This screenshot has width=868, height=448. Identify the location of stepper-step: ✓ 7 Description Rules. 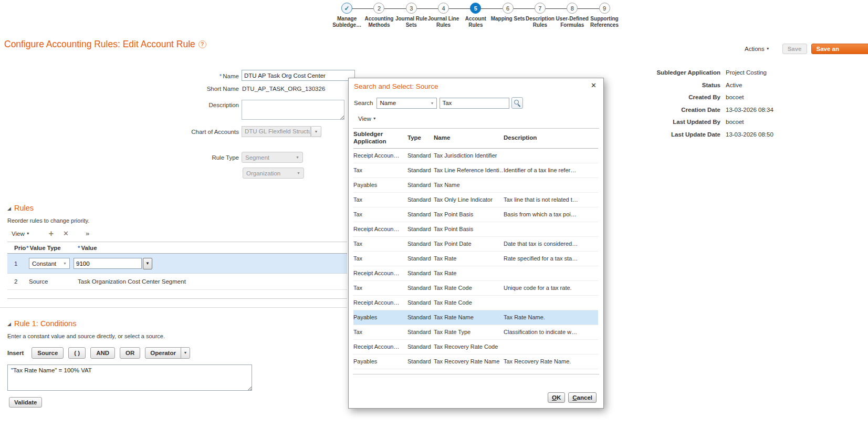
(540, 15).